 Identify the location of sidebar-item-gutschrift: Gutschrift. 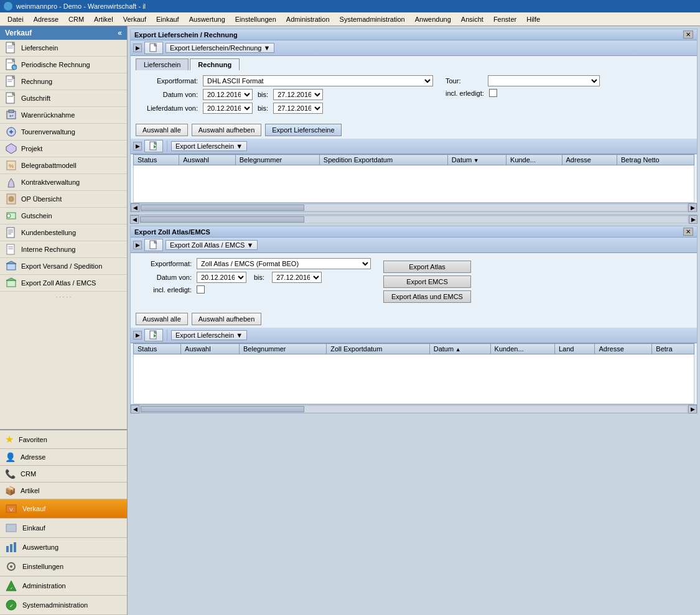
(63, 98).